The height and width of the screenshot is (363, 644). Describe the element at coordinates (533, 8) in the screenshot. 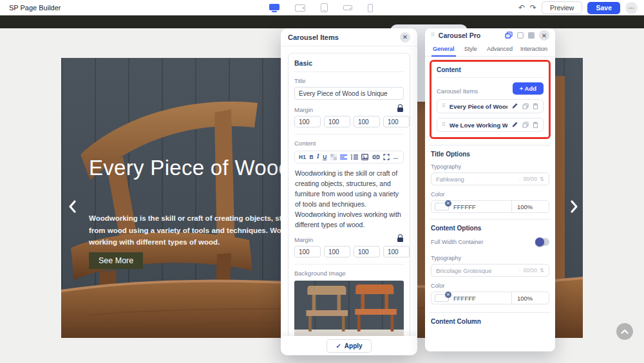

I see `redo-icon: ↷` at that location.